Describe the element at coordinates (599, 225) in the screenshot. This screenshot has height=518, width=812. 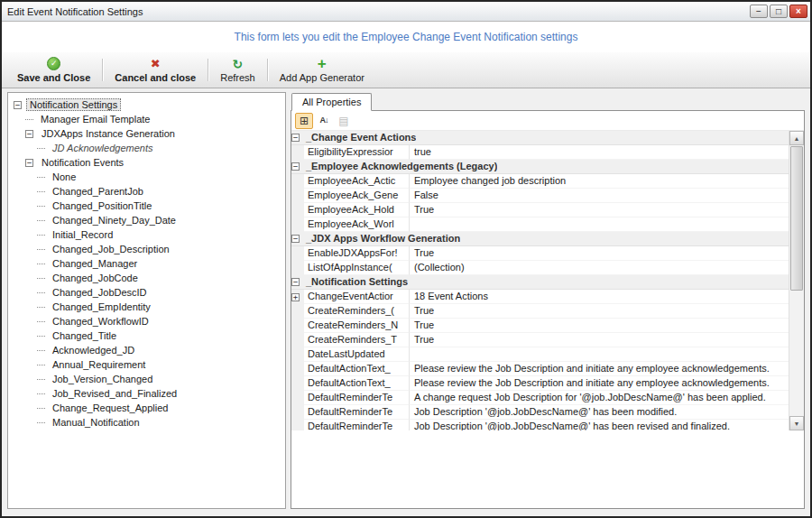
I see `property-value` at that location.